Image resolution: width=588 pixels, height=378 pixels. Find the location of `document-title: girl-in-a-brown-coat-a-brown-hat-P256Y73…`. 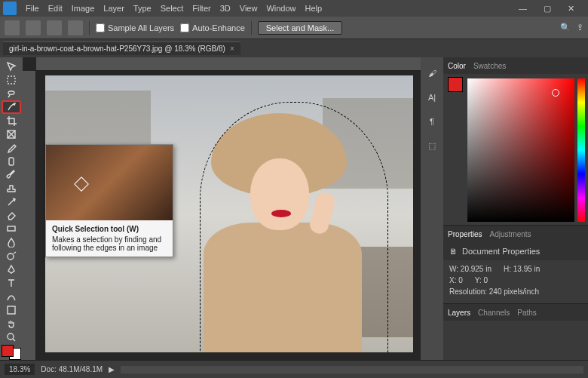

document-title: girl-in-a-brown-coat-a-brown-hat-P256Y73… is located at coordinates (118, 48).